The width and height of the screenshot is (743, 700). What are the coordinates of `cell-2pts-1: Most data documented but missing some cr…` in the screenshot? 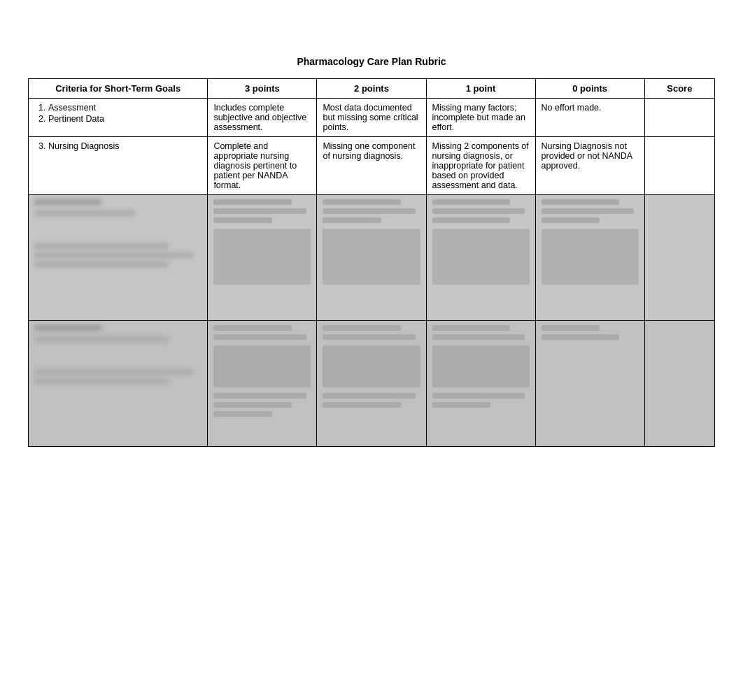 It's located at (372, 117).